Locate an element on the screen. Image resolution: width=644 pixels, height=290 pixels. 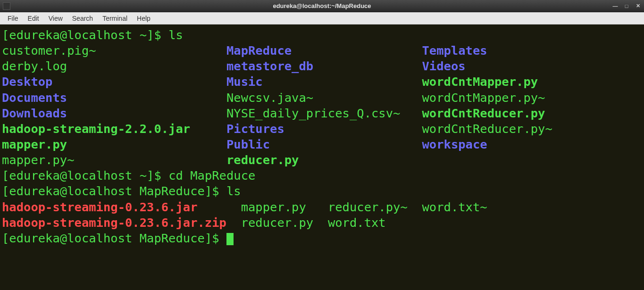
ls-item: customer.pig~ is located at coordinates (49, 50).